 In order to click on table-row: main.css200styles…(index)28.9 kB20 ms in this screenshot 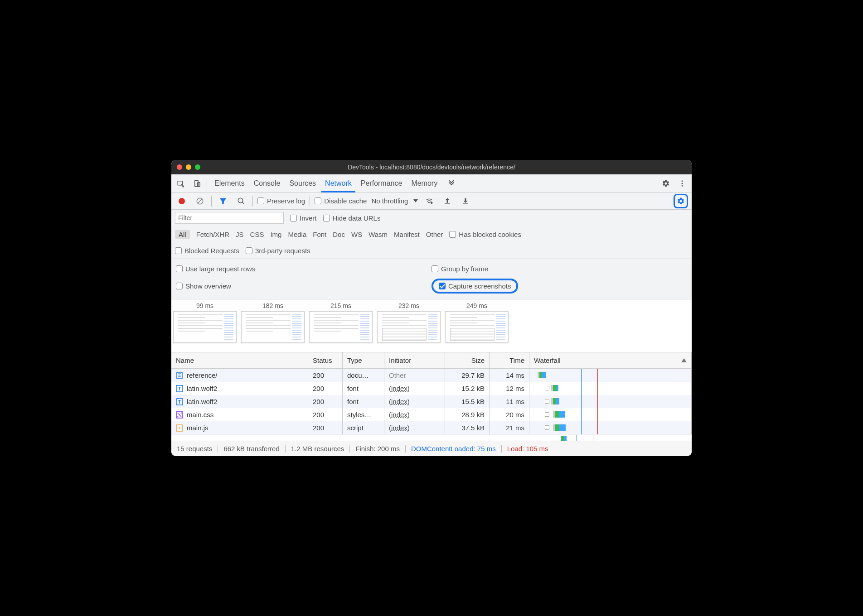, I will do `click(432, 415)`.